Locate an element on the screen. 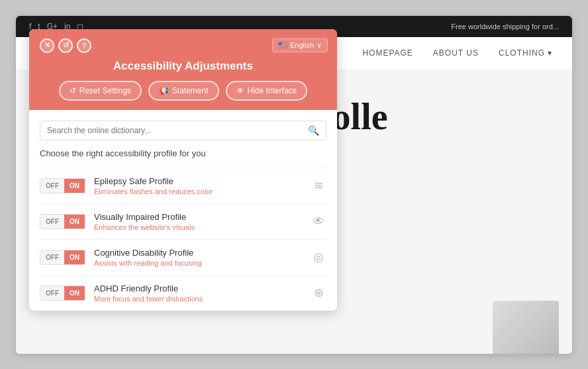  toggle-visually-impaired: OFF ON is located at coordinates (63, 221).